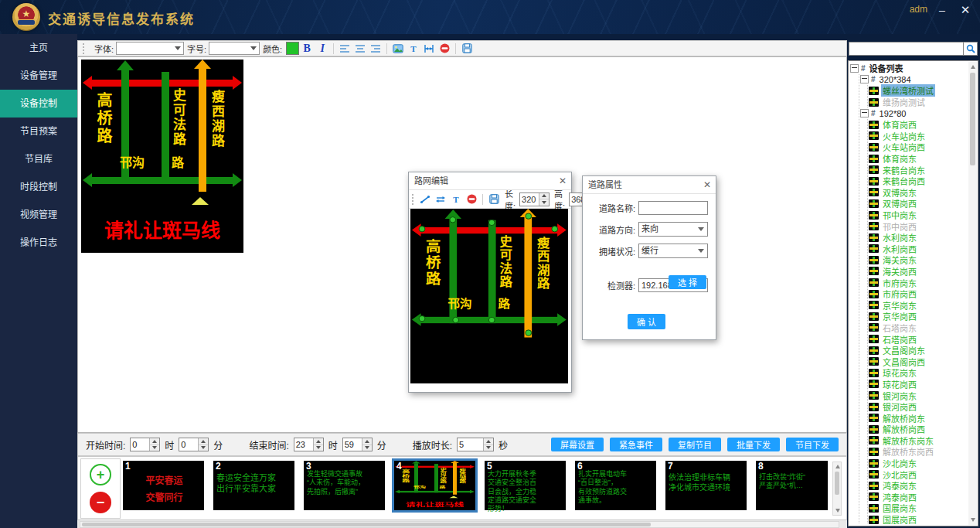 The height and width of the screenshot is (528, 980). What do you see at coordinates (673, 229) in the screenshot?
I see `road-direction-select: 来向` at bounding box center [673, 229].